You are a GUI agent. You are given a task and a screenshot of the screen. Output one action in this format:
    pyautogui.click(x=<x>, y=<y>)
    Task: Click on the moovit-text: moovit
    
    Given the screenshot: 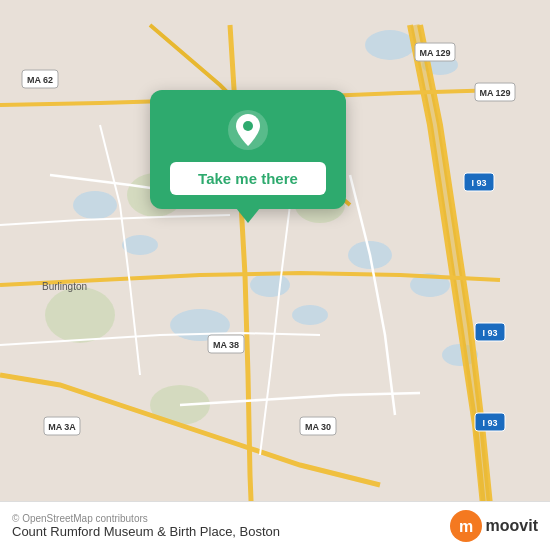 What is the action you would take?
    pyautogui.click(x=512, y=526)
    